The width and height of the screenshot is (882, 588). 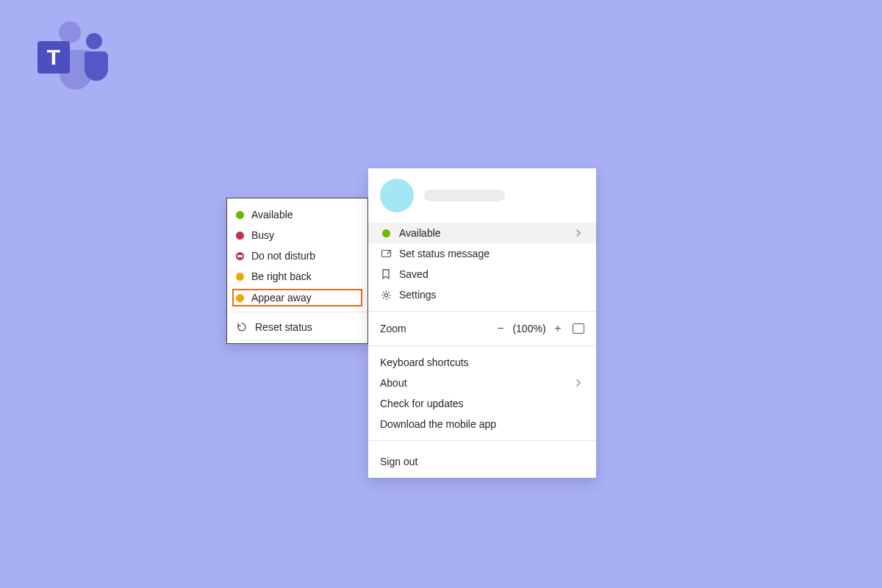 I want to click on menu-label: Saved, so click(x=492, y=274).